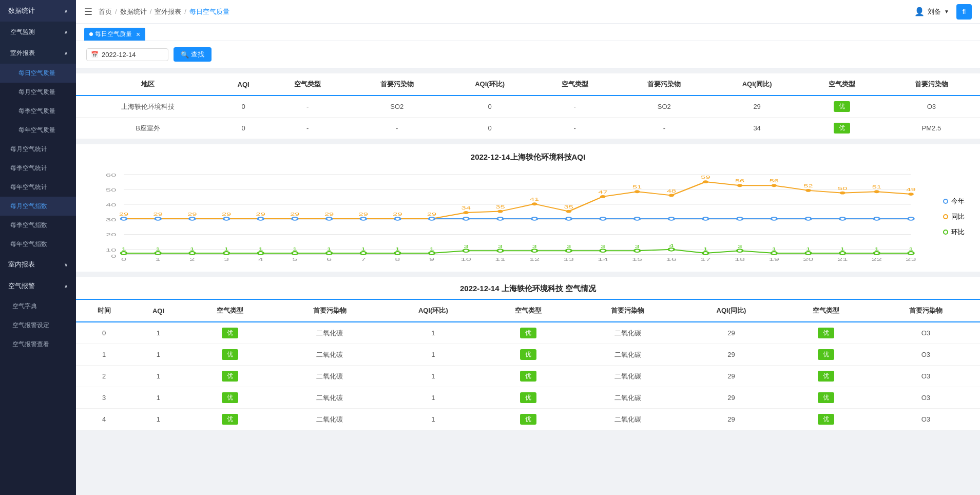 This screenshot has height=495, width=980. What do you see at coordinates (119, 54) in the screenshot?
I see `date-value: 2022-12-14` at bounding box center [119, 54].